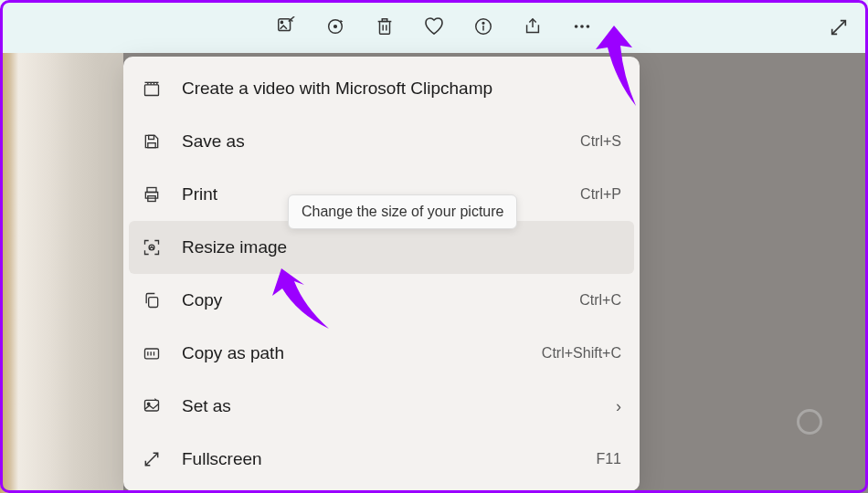 Image resolution: width=868 pixels, height=493 pixels. I want to click on menu-shortcut: Ctrl+P, so click(601, 194).